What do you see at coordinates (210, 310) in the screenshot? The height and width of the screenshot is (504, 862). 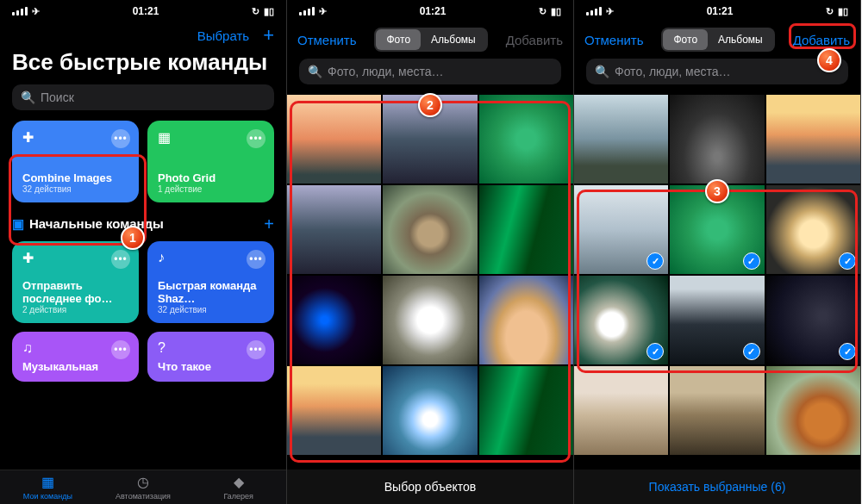 I see `card-subtitle: 32 действия` at bounding box center [210, 310].